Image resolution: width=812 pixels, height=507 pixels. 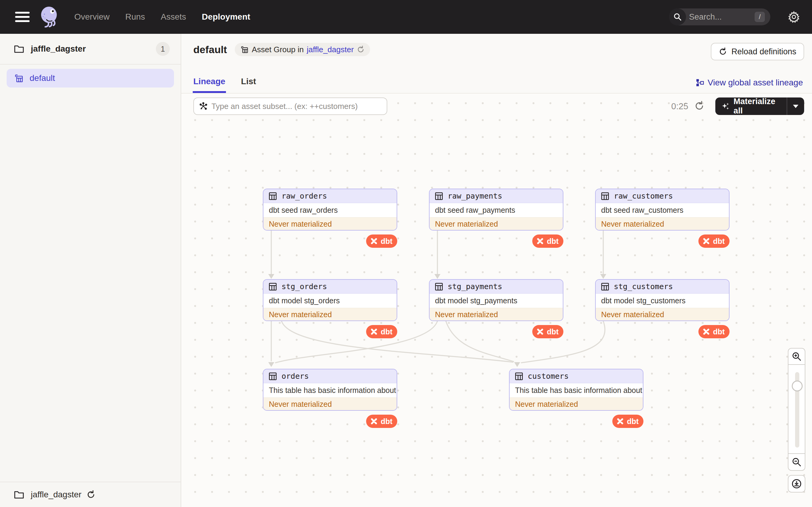 What do you see at coordinates (248, 85) in the screenshot?
I see `tab-list: List` at bounding box center [248, 85].